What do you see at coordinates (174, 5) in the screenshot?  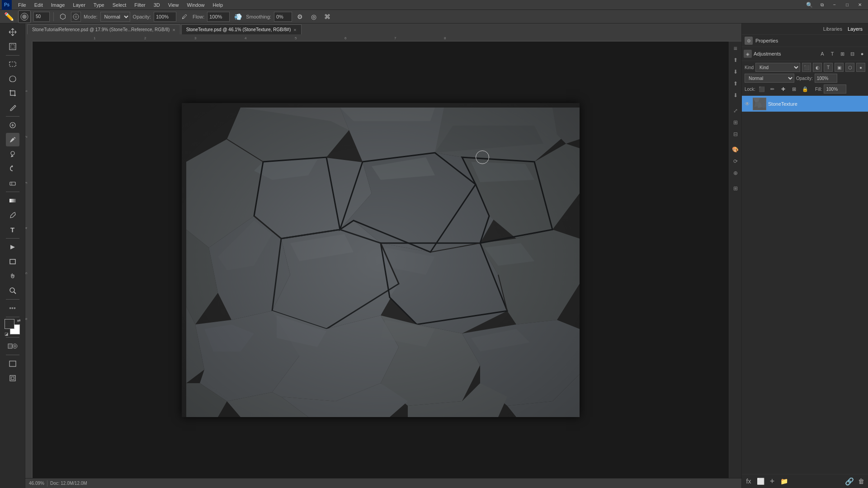 I see `menu-view: View` at bounding box center [174, 5].